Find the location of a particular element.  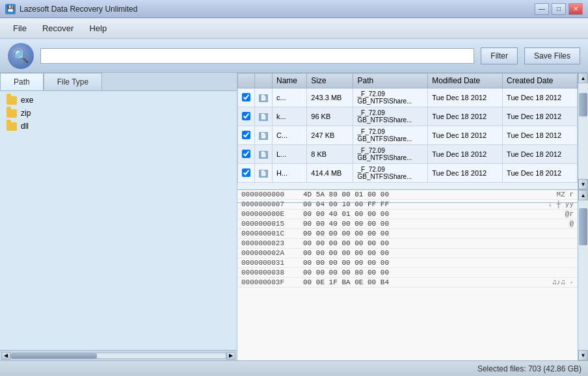

hex-ascii: @ is located at coordinates (548, 224).